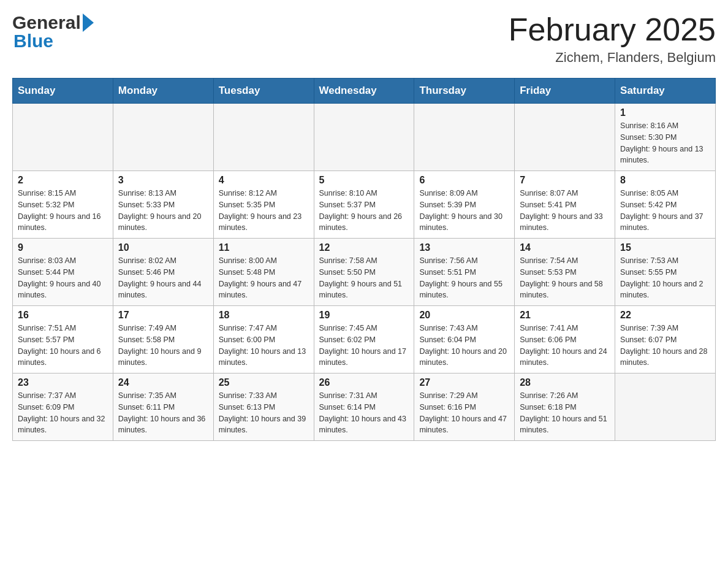  Describe the element at coordinates (364, 180) in the screenshot. I see `day-number: 5` at that location.